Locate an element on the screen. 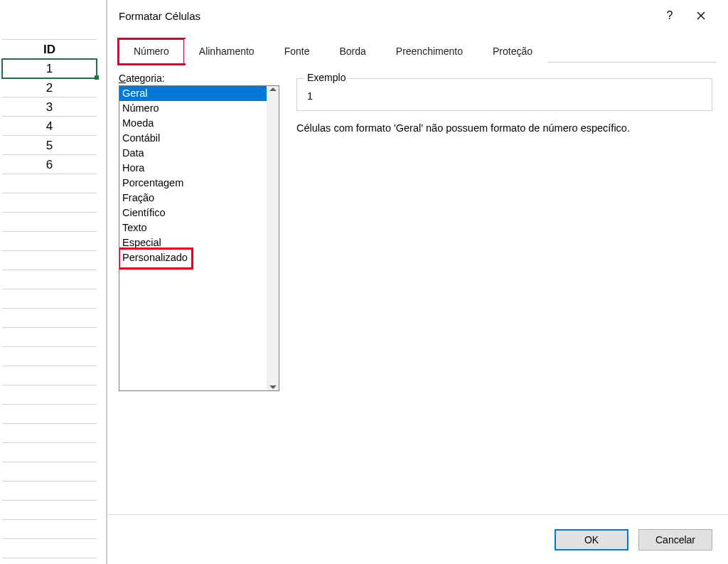  cell-a2: 1 is located at coordinates (50, 68).